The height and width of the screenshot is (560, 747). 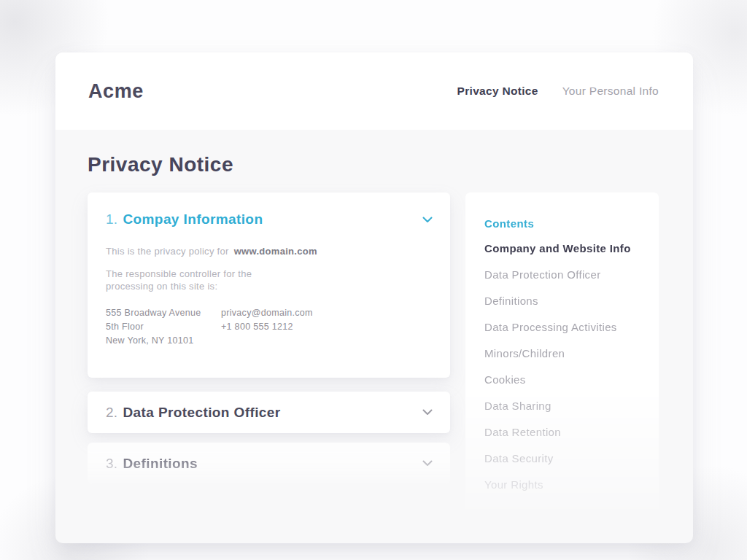 What do you see at coordinates (565, 275) in the screenshot?
I see `contents-item-data-protection-officer: Data Protection Officer` at bounding box center [565, 275].